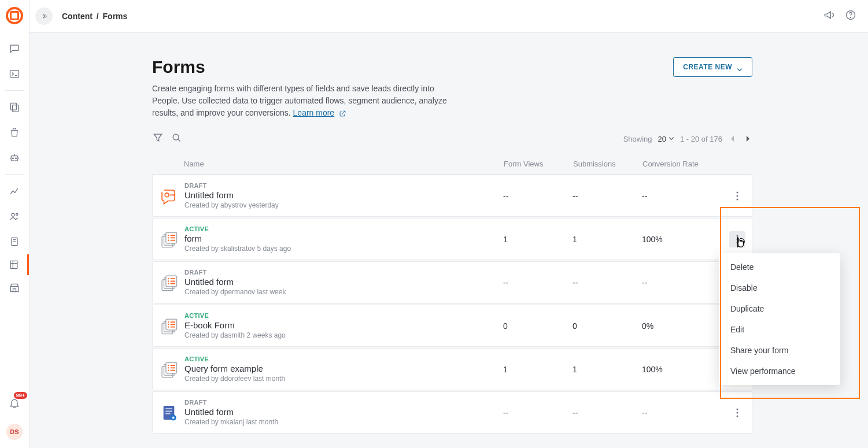 The height and width of the screenshot is (448, 868). What do you see at coordinates (14, 49) in the screenshot?
I see `sidebar-item-chat-icon` at bounding box center [14, 49].